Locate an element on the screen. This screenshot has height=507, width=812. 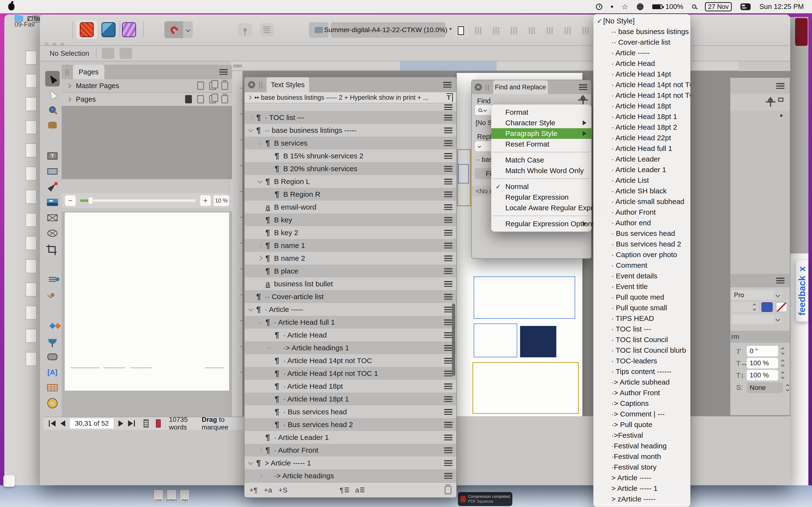
menu-option: Regular Expression is located at coordinates (541, 197).